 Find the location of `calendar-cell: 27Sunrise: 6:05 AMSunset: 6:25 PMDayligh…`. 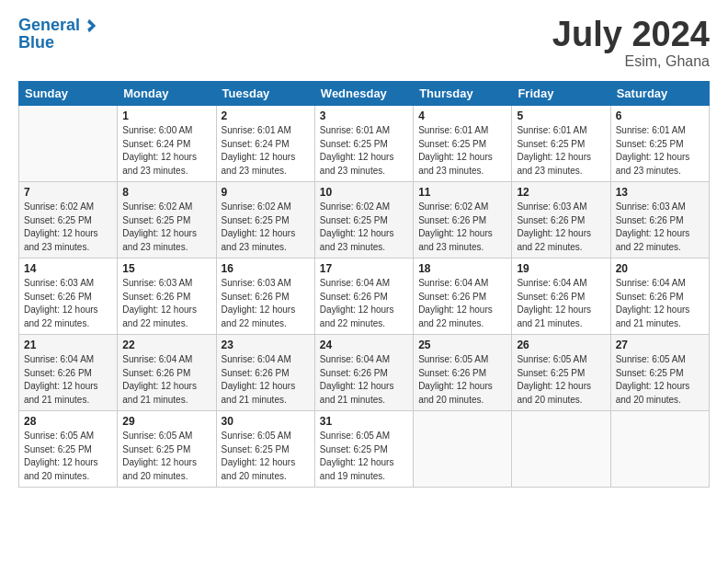

calendar-cell: 27Sunrise: 6:05 AMSunset: 6:25 PMDayligh… is located at coordinates (660, 373).